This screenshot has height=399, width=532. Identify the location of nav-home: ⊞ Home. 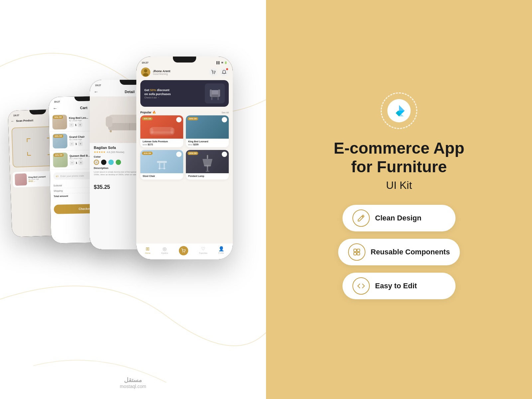
(148, 251).